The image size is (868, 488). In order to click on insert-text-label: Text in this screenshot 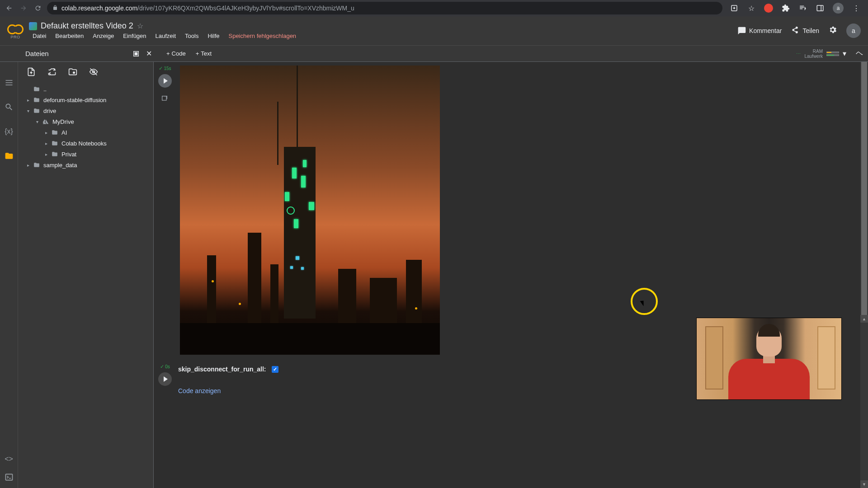, I will do `click(206, 53)`.